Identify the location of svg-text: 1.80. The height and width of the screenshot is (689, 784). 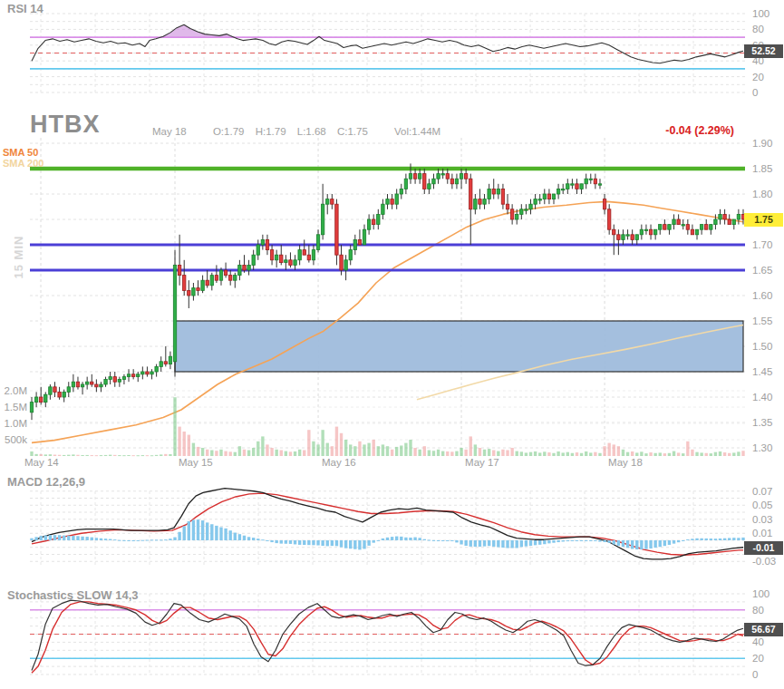
(762, 194).